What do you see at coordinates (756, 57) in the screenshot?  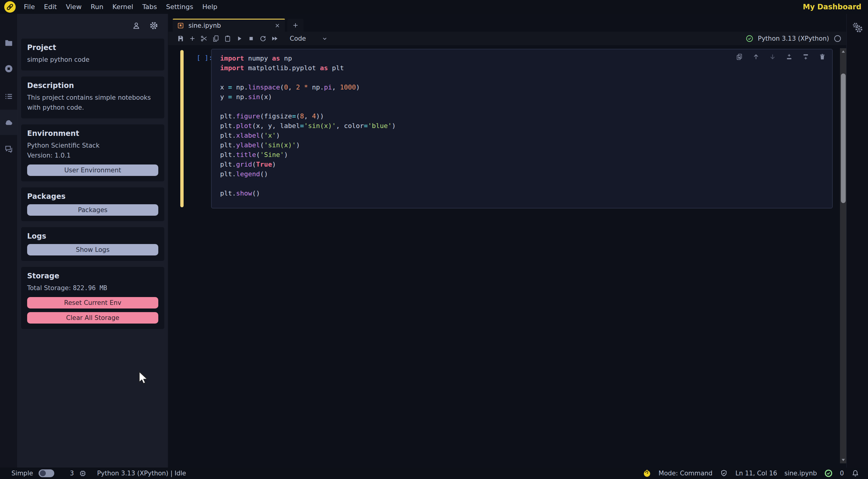 I see `move-cell-up-icon` at bounding box center [756, 57].